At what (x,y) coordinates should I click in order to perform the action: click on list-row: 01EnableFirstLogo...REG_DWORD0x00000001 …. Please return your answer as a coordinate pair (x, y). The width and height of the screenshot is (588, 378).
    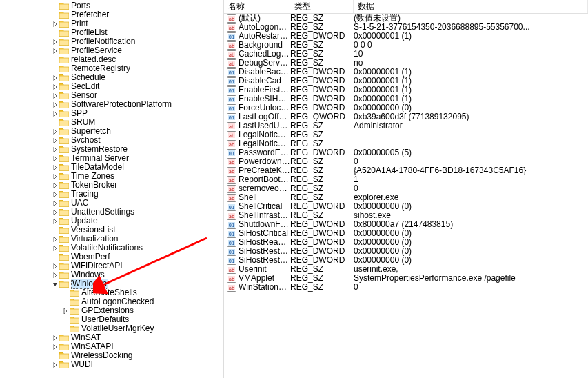
    Looking at the image, I should click on (406, 90).